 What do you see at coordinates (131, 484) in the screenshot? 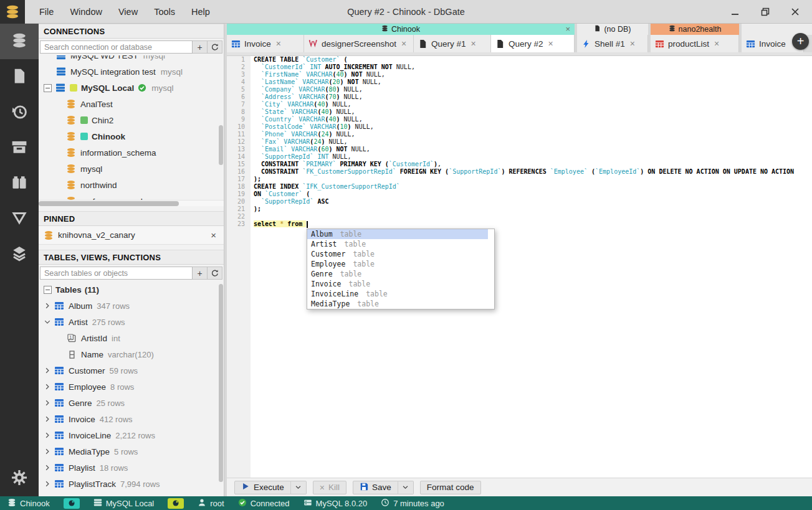
I see `table-item: PlaylistTrack7,994 rows` at bounding box center [131, 484].